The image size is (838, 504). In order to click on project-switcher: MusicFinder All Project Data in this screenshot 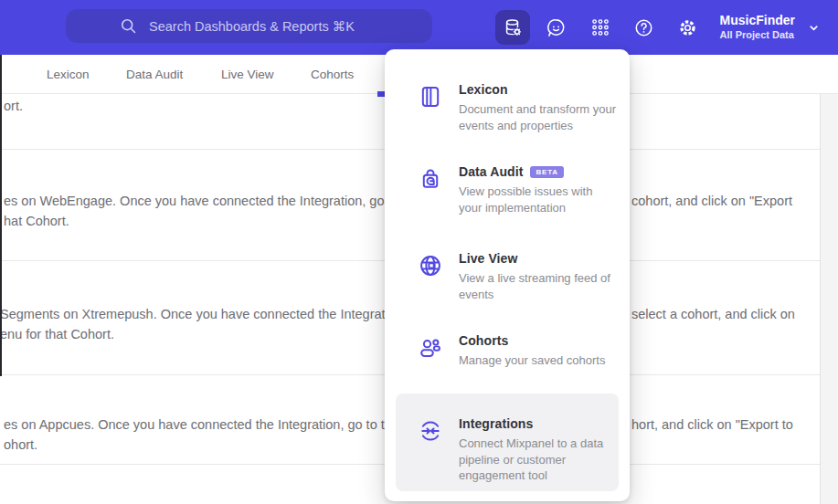, I will do `click(769, 27)`.